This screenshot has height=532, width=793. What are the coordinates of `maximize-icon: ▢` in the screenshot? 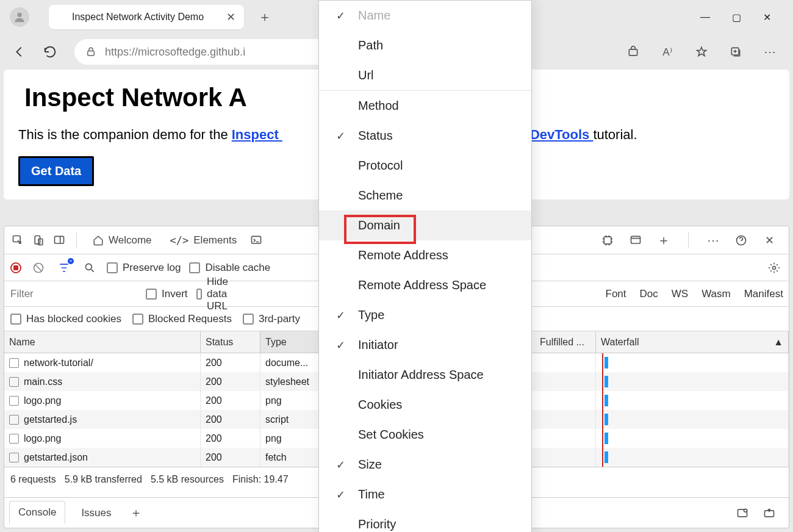 It's located at (737, 17).